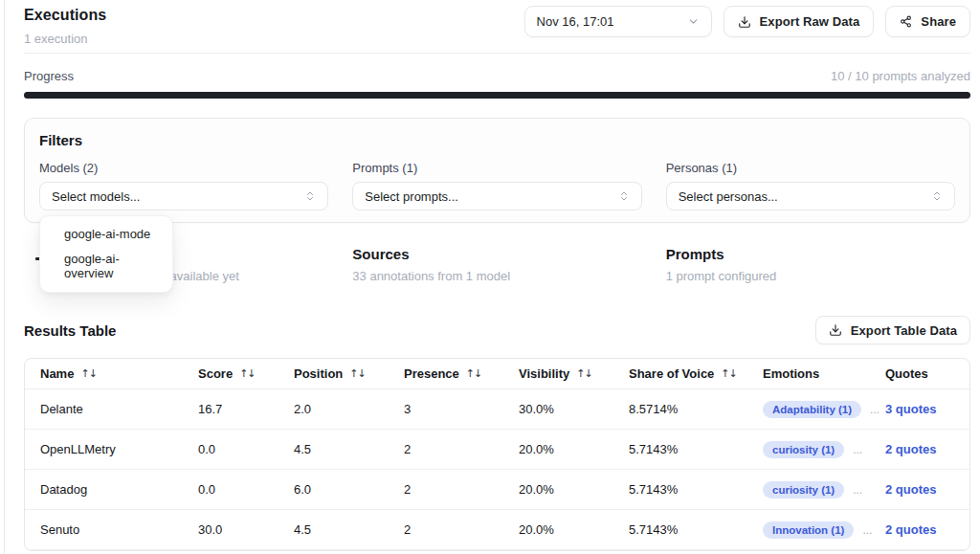  Describe the element at coordinates (498, 54) in the screenshot. I see `header-divider` at that location.